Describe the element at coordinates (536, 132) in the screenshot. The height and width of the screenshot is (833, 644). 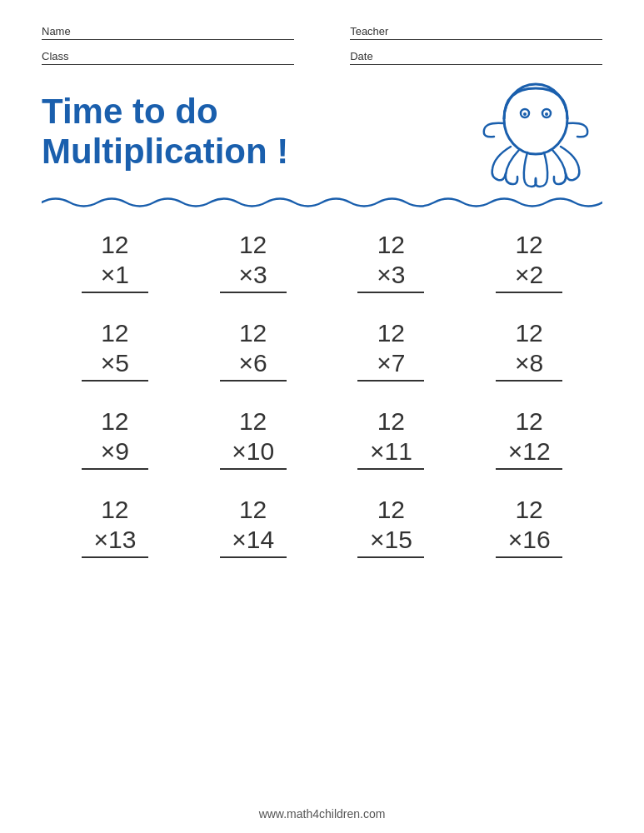
I see `octopus-image` at that location.